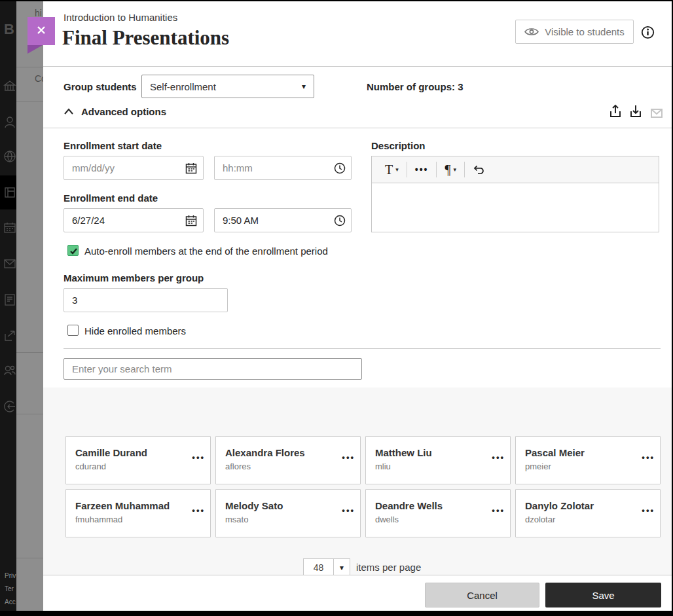 This screenshot has width=673, height=616. I want to click on student-card: Matthew Liu mliu •••, so click(438, 460).